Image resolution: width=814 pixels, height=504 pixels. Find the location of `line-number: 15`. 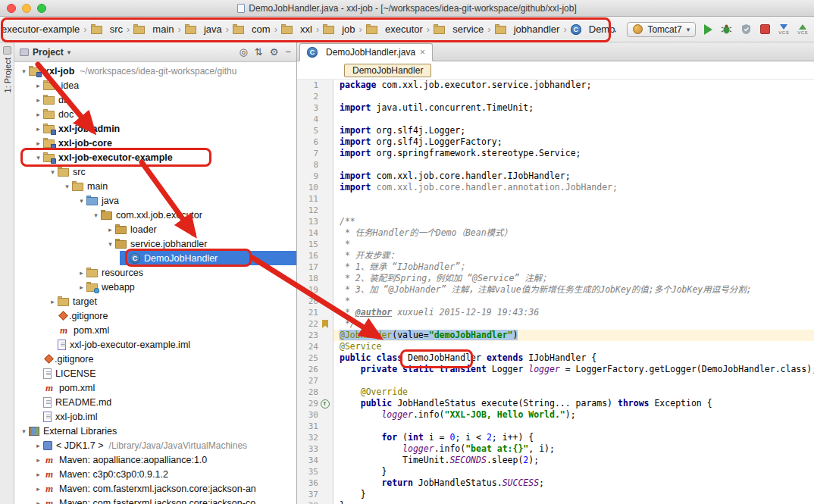

line-number: 15 is located at coordinates (308, 244).